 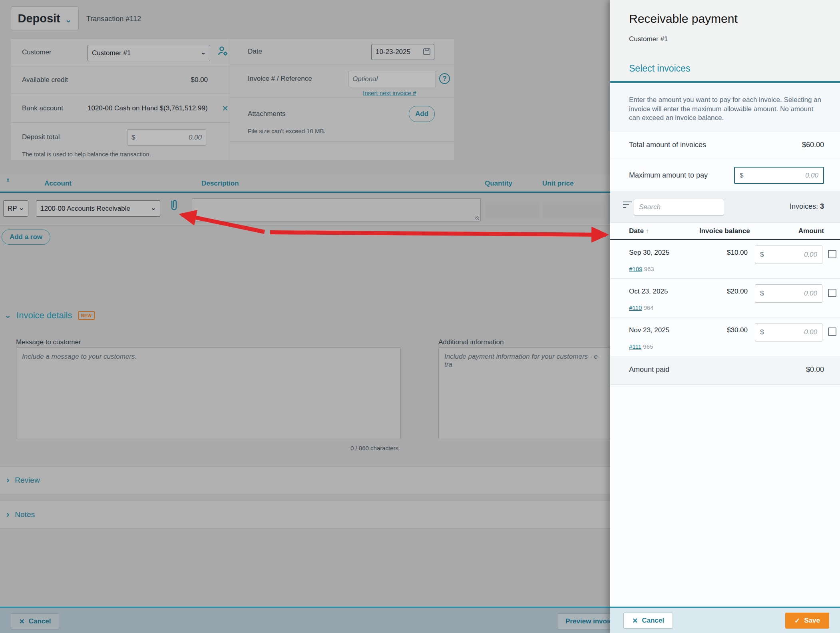 What do you see at coordinates (45, 80) in the screenshot?
I see `available-credit-label: Available credit` at bounding box center [45, 80].